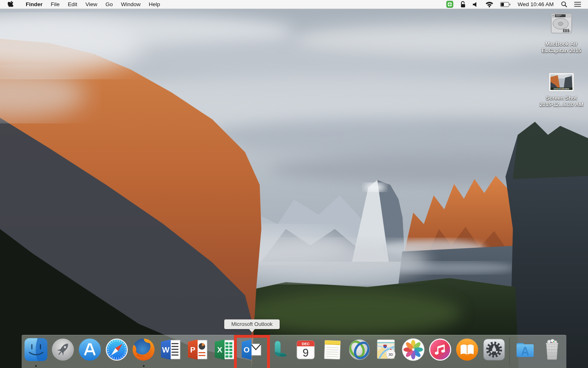  I want to click on finder-running-indicator, so click(36, 366).